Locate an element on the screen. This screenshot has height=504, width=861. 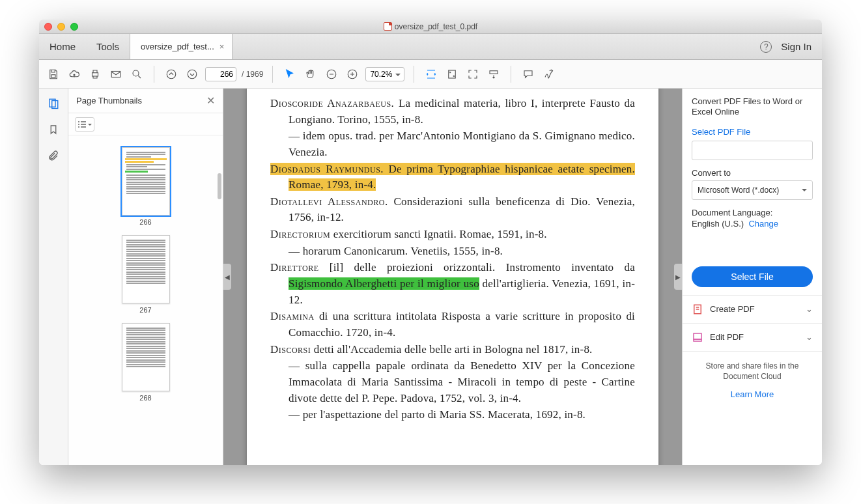
fit-page-icon is located at coordinates (452, 74).